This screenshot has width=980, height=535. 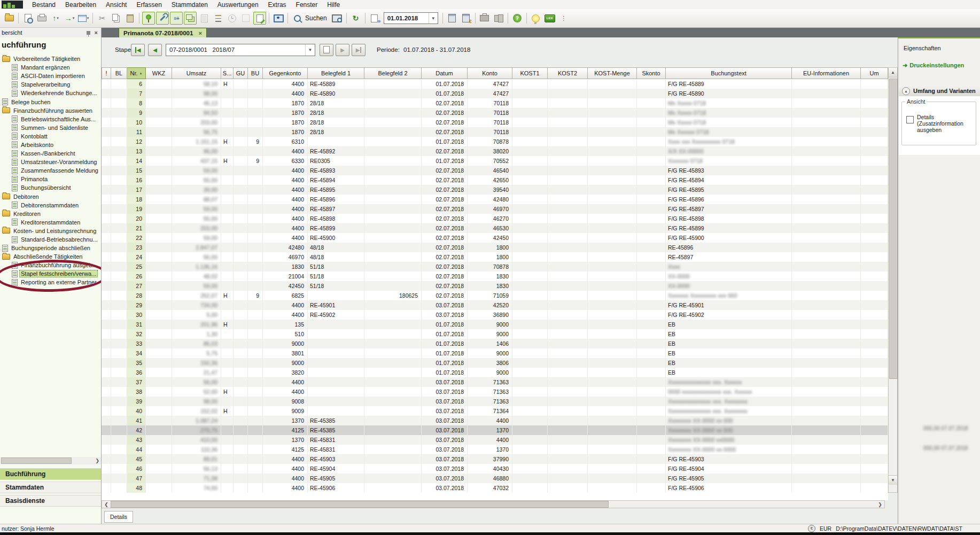 What do you see at coordinates (729, 430) in the screenshot?
I see `cell: Xxxxxxxx XX-0000 xx 000` at bounding box center [729, 430].